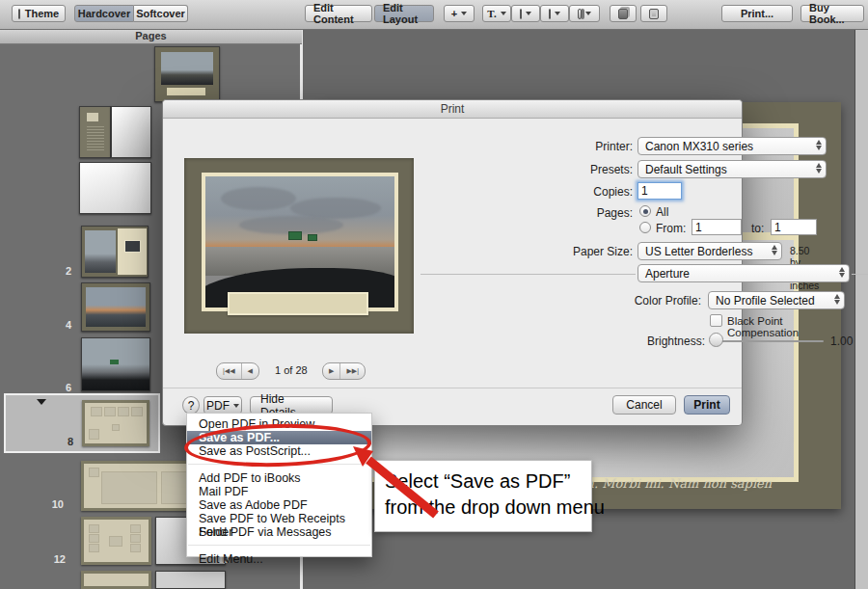 Image resolution: width=868 pixels, height=589 pixels. Describe the element at coordinates (41, 402) in the screenshot. I see `page-popup-arrow-icon` at that location.